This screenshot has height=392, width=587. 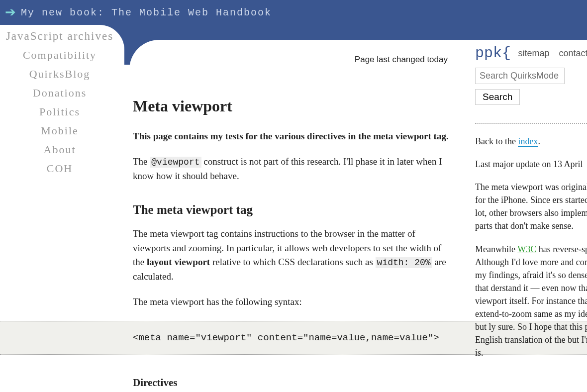 I want to click on text: has reverse-specification. Although I'd …, so click(x=531, y=301).